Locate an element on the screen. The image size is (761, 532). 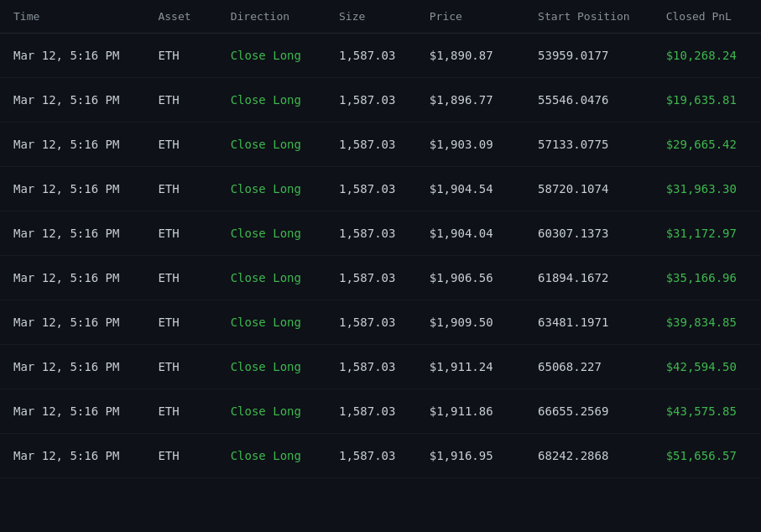
cell-price: $1,911.24 is located at coordinates (470, 368).